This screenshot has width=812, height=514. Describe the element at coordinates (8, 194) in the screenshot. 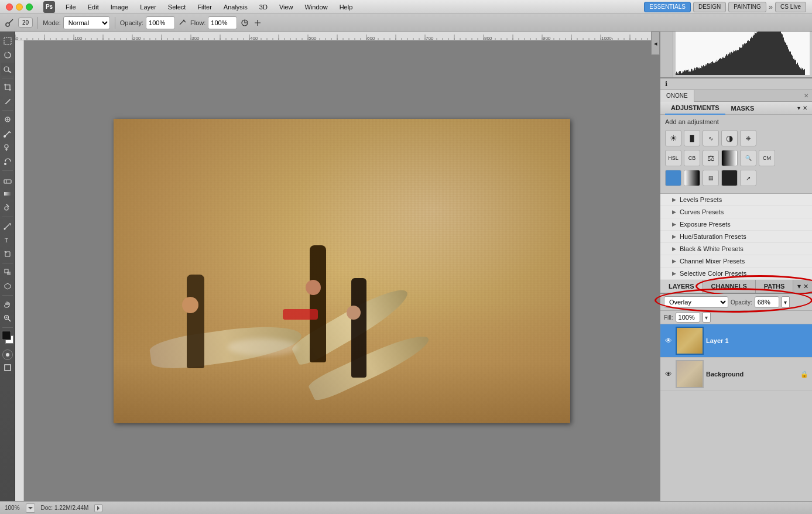

I see `gradient-tool-left` at that location.